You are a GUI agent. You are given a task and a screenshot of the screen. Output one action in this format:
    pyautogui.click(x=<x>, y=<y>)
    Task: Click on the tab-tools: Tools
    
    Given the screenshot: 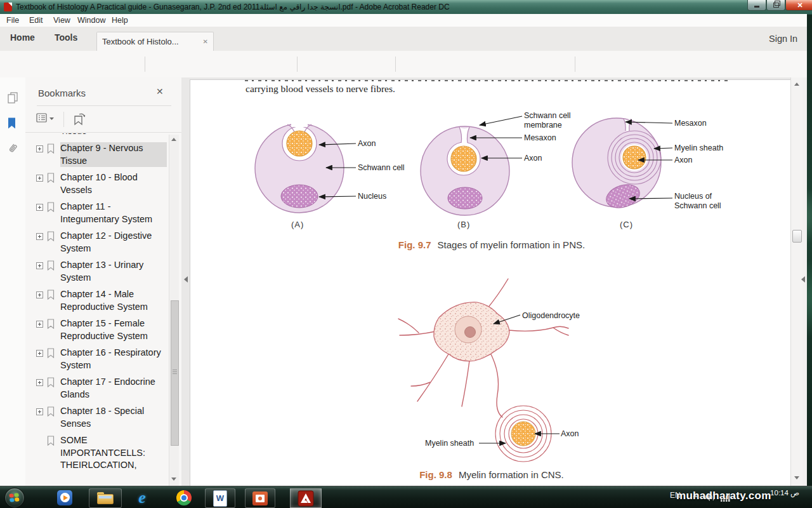 What is the action you would take?
    pyautogui.click(x=66, y=37)
    